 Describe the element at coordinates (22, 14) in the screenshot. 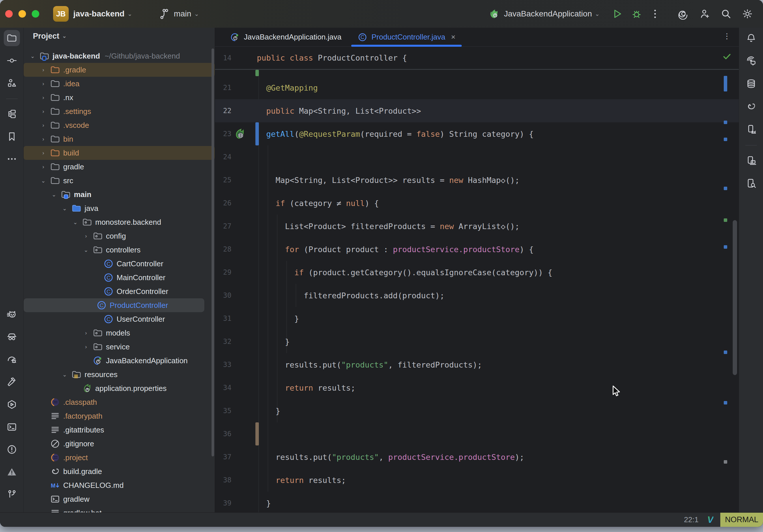

I see `minimize-window-button` at that location.